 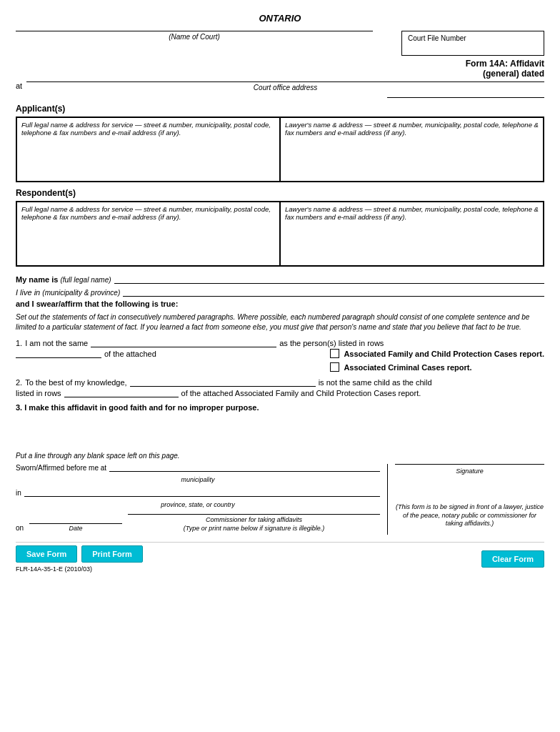 What do you see at coordinates (112, 554) in the screenshot?
I see `print-button: Print Form` at bounding box center [112, 554].